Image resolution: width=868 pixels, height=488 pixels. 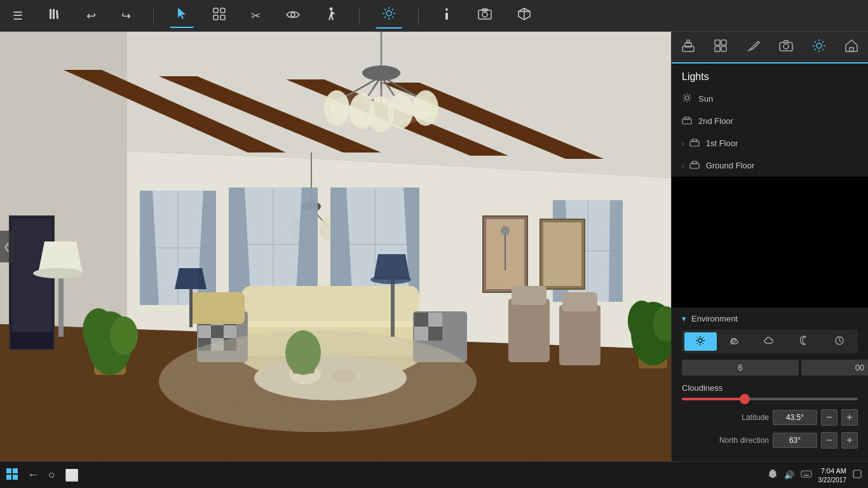 What do you see at coordinates (72, 475) in the screenshot?
I see `taskbar-tablet-icon: ⬜` at bounding box center [72, 475].